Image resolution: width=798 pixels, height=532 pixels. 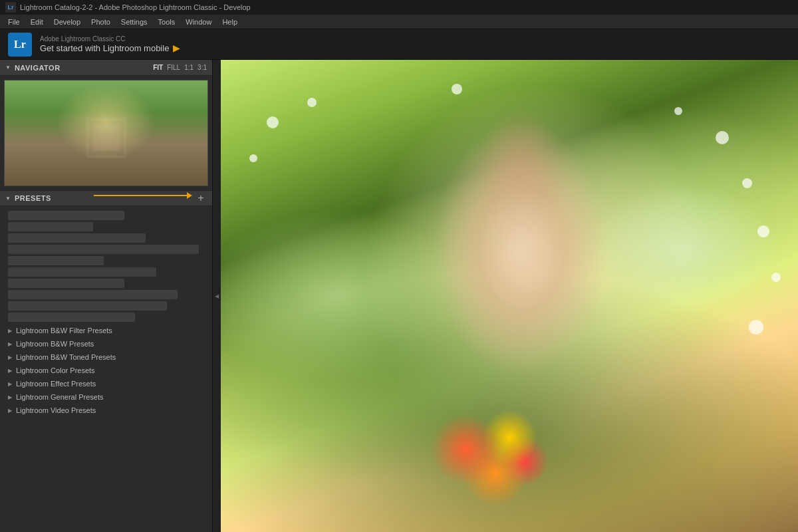 I want to click on preset-folder-general: ▶ Lightroom General Presets, so click(x=106, y=397).